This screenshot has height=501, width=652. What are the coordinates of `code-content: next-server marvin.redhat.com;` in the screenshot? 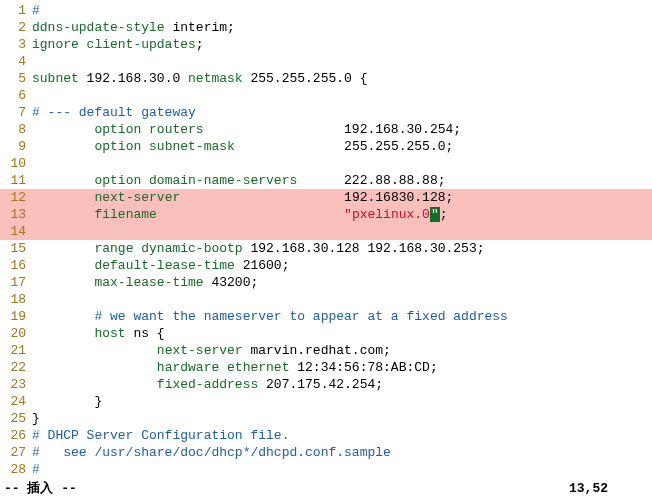 It's located at (342, 350).